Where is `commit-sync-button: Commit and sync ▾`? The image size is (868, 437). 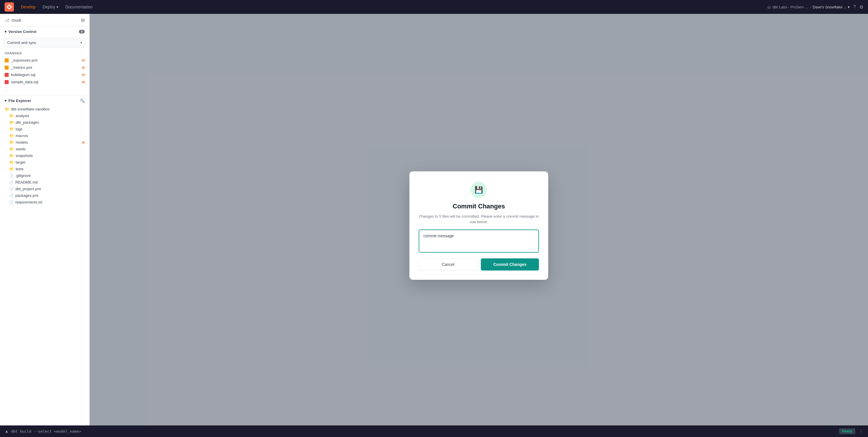
commit-sync-button: Commit and sync ▾ is located at coordinates (44, 42).